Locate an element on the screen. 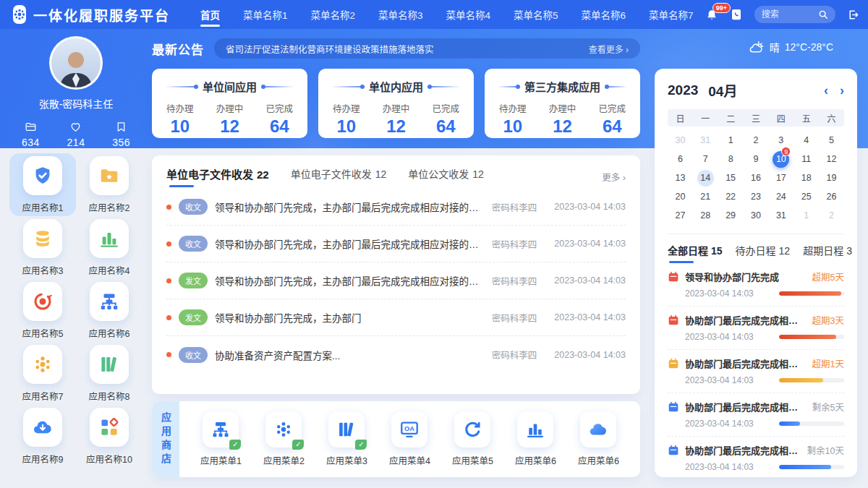 This screenshot has width=868, height=488. store-app-1: ✓ 应用菜单1 is located at coordinates (221, 440).